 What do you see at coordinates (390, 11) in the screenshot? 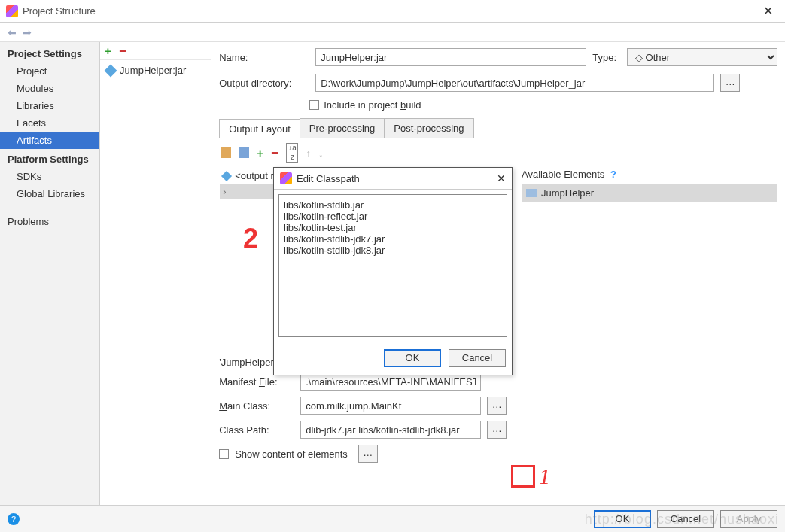
I see `window-title: Project Structure` at bounding box center [390, 11].